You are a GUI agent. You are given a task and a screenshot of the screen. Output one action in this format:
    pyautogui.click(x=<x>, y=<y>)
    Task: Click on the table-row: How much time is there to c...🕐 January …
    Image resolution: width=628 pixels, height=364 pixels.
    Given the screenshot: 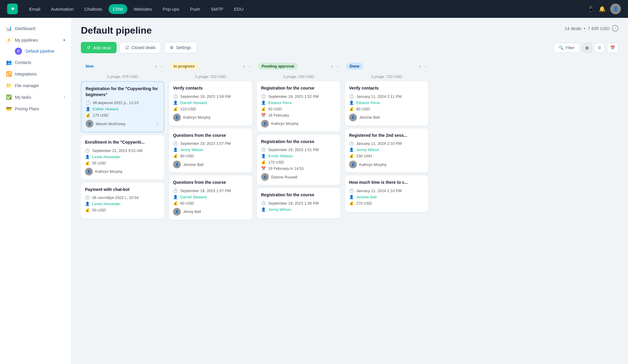 What is the action you would take?
    pyautogui.click(x=387, y=194)
    